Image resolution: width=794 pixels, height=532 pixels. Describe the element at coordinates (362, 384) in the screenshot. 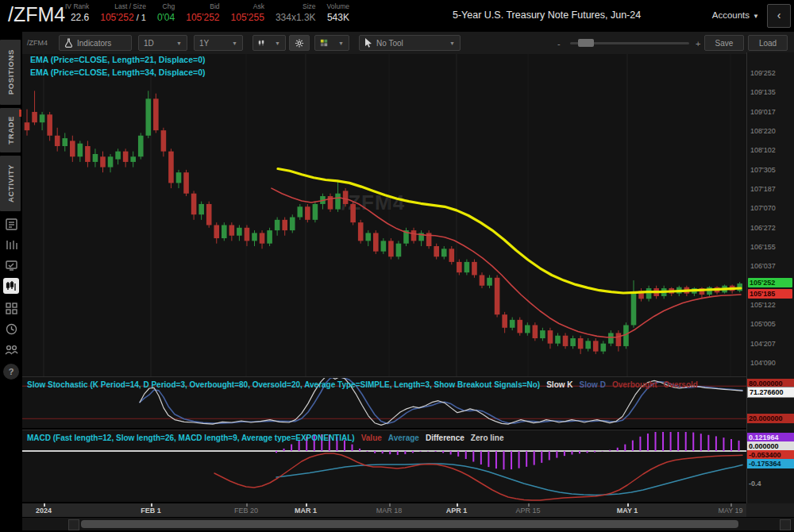

I see `stochastic-header: Slow Stochastic (K Period=14, D Period=3…` at that location.